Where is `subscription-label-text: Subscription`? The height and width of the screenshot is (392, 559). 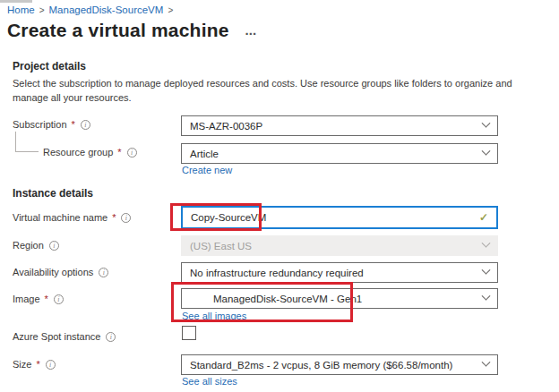
subscription-label-text: Subscription is located at coordinates (39, 124).